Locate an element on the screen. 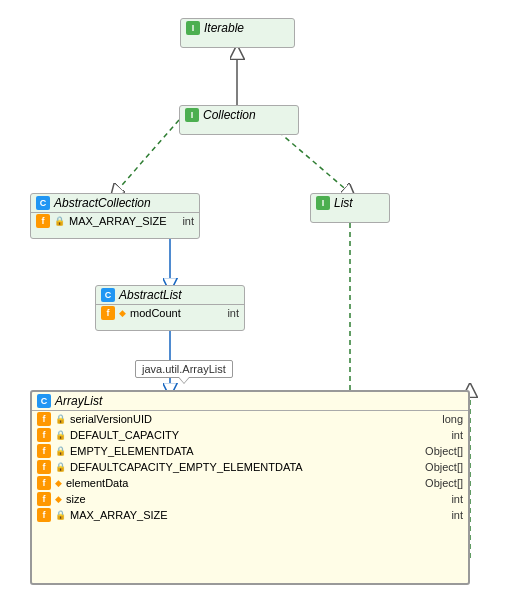  collection-header: I Collection is located at coordinates (239, 115).